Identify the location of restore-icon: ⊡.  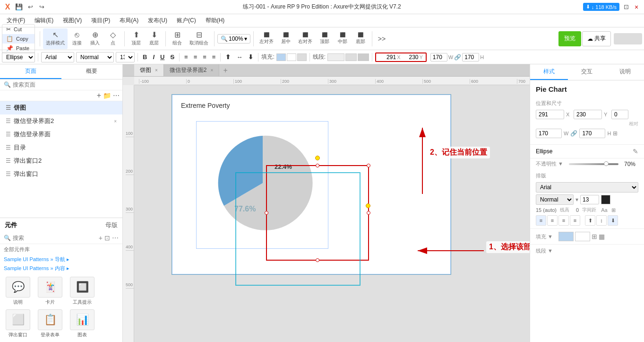
(626, 7).